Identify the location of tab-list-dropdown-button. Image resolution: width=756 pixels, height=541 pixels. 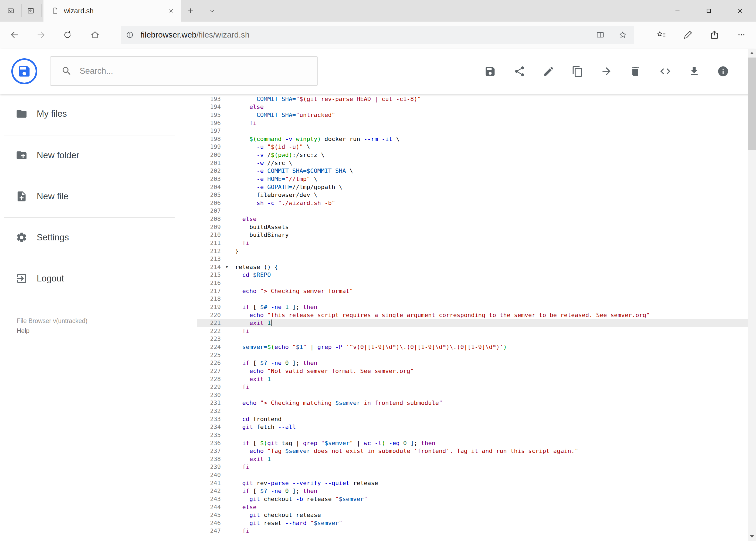
(212, 11).